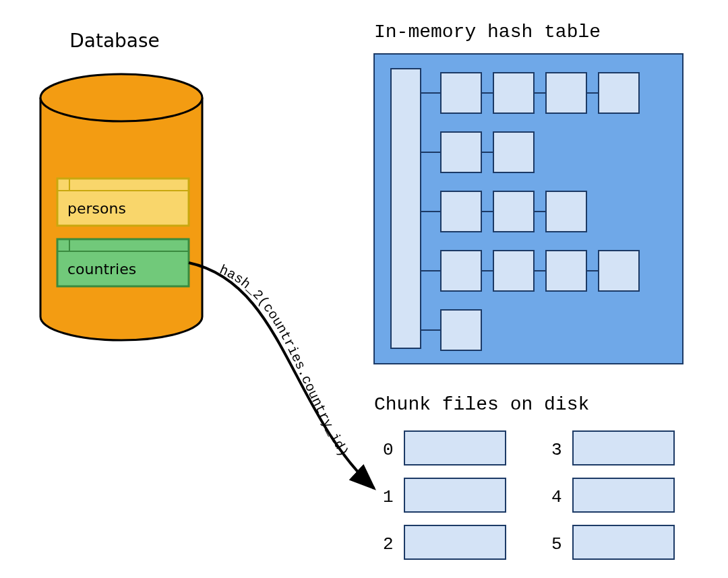 The height and width of the screenshot is (578, 728). I want to click on chunk-label: 1, so click(388, 497).